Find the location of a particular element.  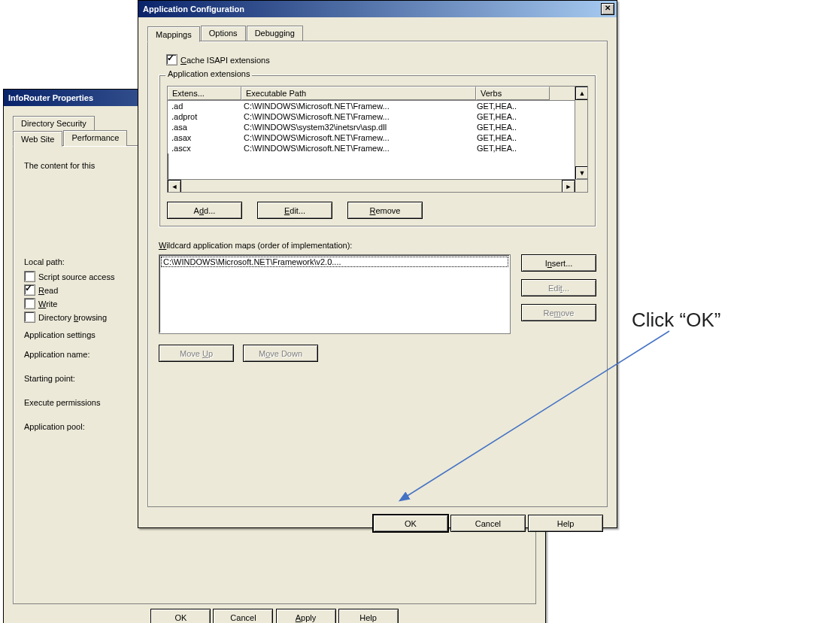

edit2-button: Edit... is located at coordinates (559, 287).